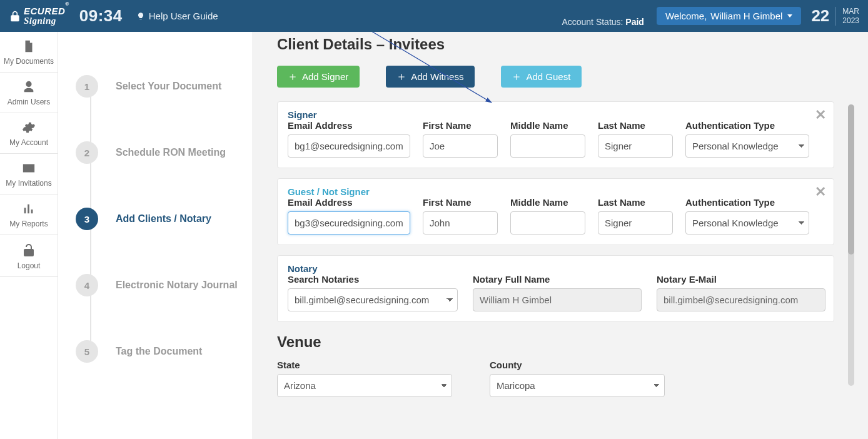 This screenshot has width=868, height=439. I want to click on notary-name-input, so click(557, 300).